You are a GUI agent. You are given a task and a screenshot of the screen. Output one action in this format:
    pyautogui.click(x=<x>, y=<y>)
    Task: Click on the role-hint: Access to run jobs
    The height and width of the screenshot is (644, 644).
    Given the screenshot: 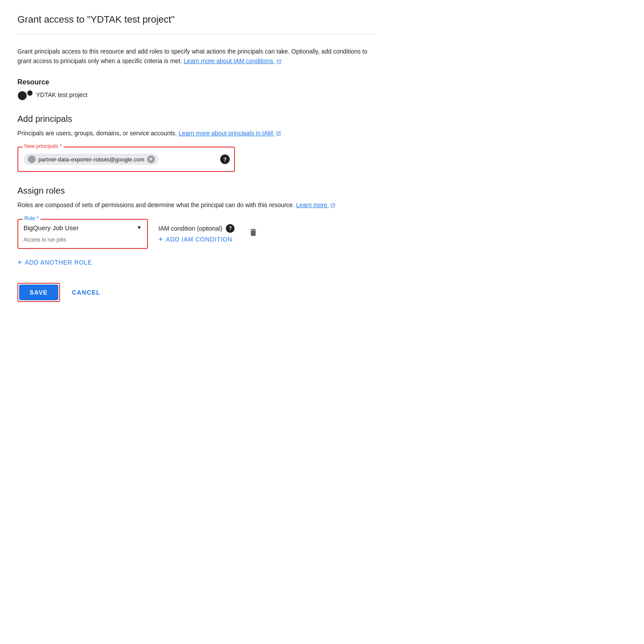 What is the action you would take?
    pyautogui.click(x=83, y=241)
    